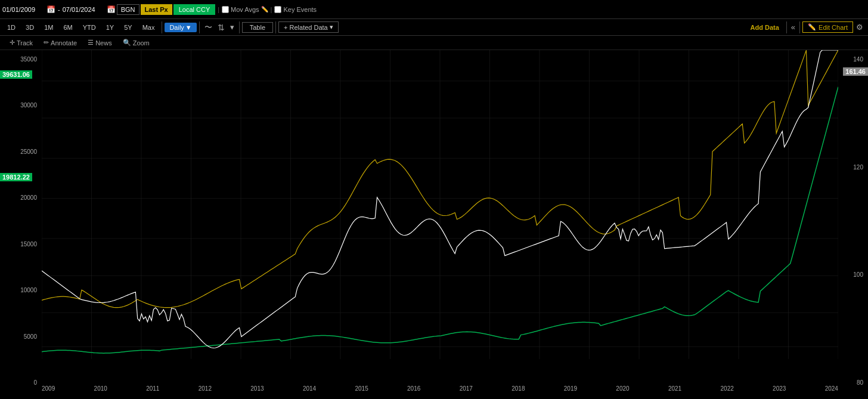 This screenshot has width=868, height=399. Describe the element at coordinates (149, 27) in the screenshot. I see `period-max-button: Max` at that location.